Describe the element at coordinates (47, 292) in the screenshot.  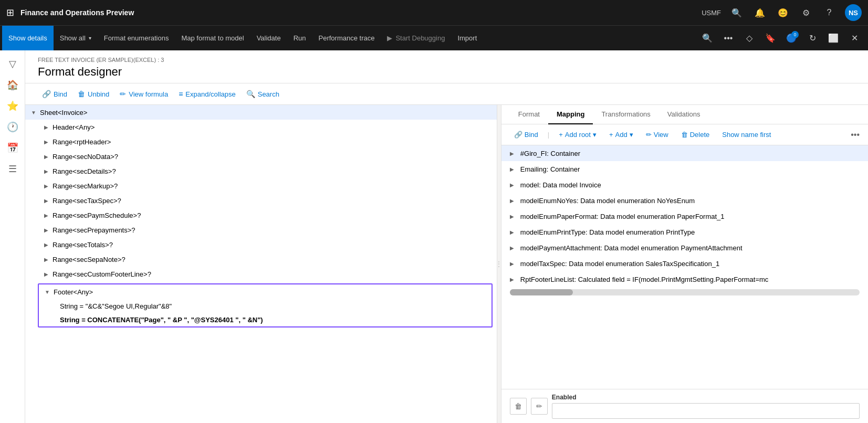
I see `chevron-footer: ▼` at that location.